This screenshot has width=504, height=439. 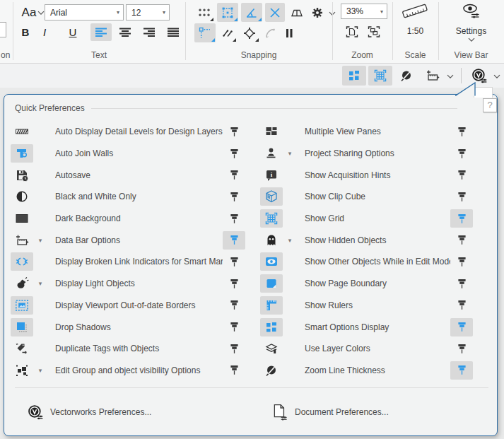 What do you see at coordinates (271, 131) in the screenshot?
I see `view-panes-icon` at bounding box center [271, 131].